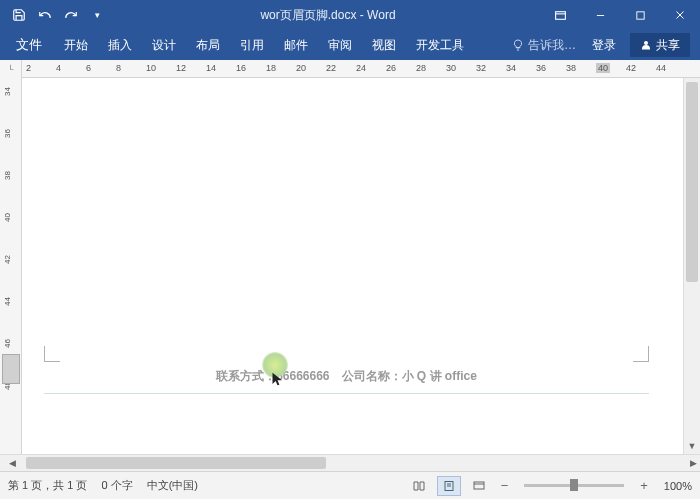 This screenshot has height=500, width=700. What do you see at coordinates (328, 16) in the screenshot?
I see `document-title: wor页眉页脚.docx - Word` at bounding box center [328, 16].